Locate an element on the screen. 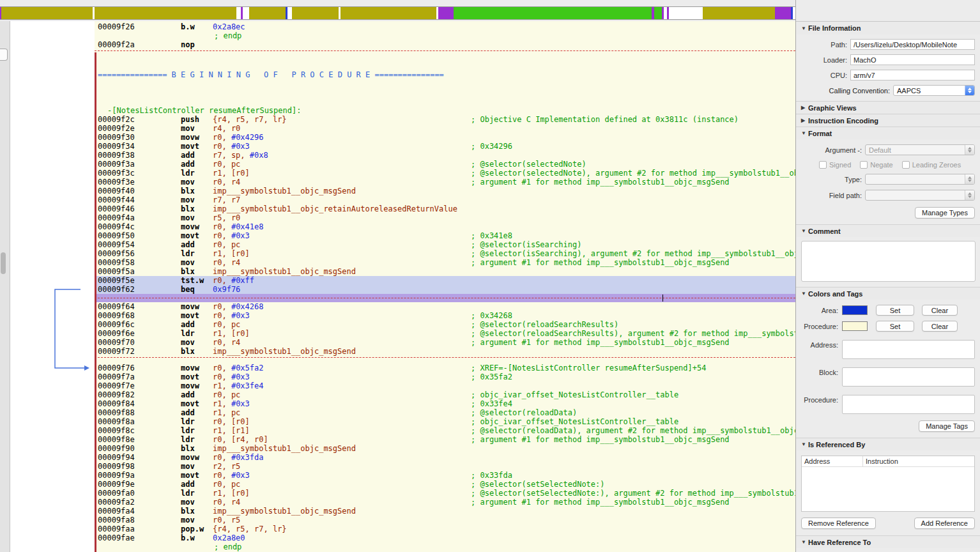 Image resolution: width=980 pixels, height=552 pixels. asm-ins: 00009f6caddr0, pc; @selector(reloadSearc… is located at coordinates (445, 325).